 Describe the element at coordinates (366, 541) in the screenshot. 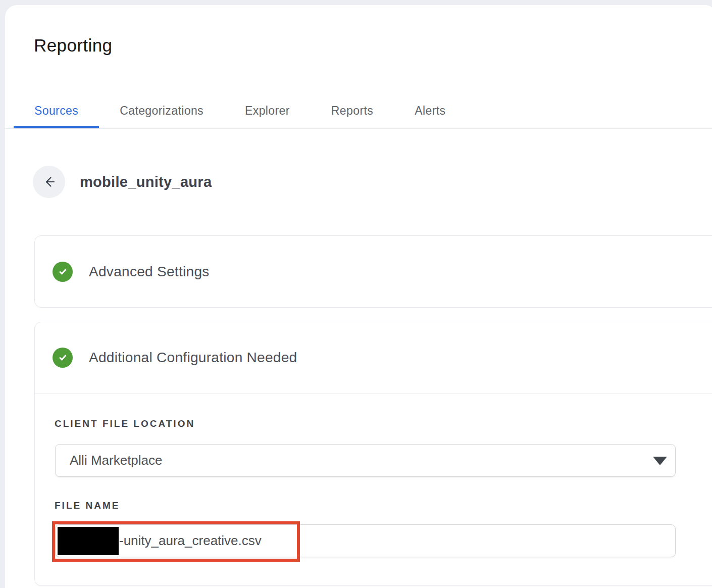

I see `file-name-input: -unity_aura_creative.csv` at that location.